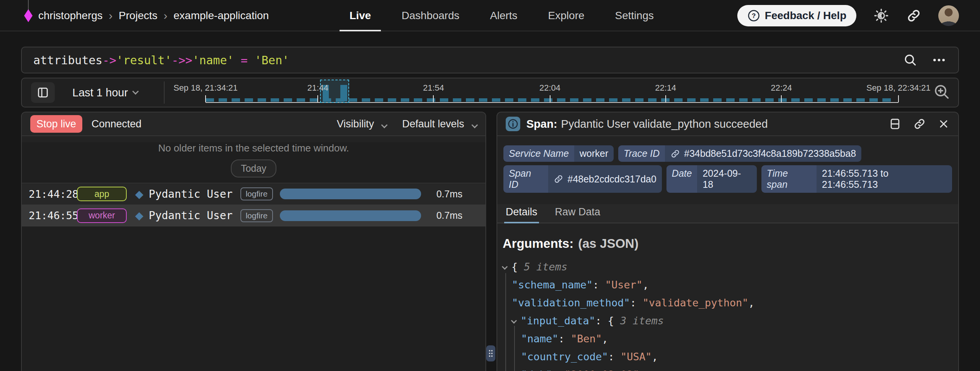  Describe the element at coordinates (914, 16) in the screenshot. I see `share-link-button` at that location.